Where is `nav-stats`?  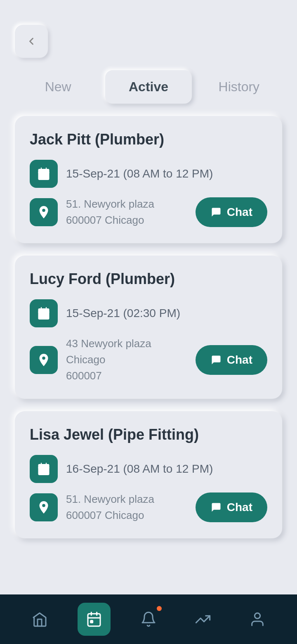 nav-stats is located at coordinates (203, 619).